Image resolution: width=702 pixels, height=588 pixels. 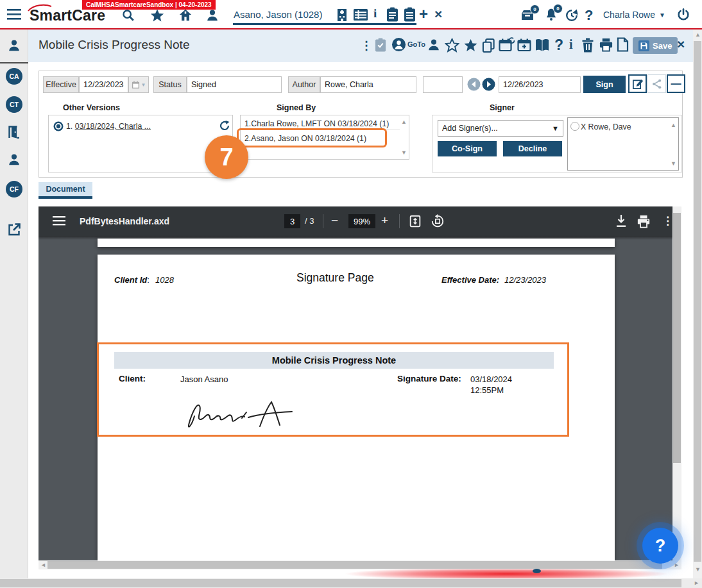 What do you see at coordinates (14, 46) in the screenshot?
I see `sidebar-client-icon` at bounding box center [14, 46].